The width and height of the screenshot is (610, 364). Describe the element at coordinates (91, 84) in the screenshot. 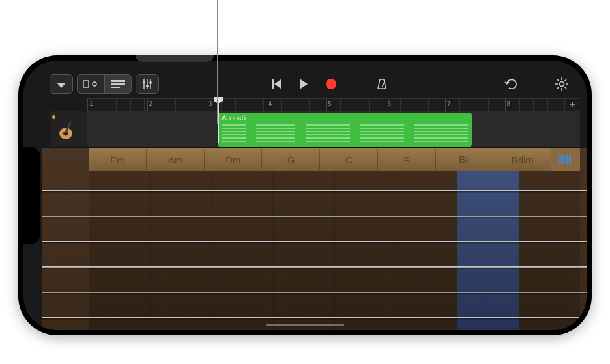

I see `track-view-button` at that location.